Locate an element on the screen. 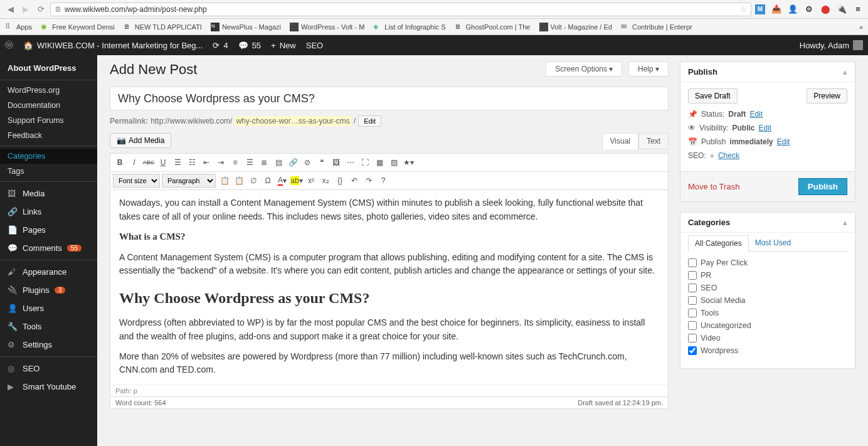 The height and width of the screenshot is (446, 868). ul-button: ☰ is located at coordinates (177, 162).